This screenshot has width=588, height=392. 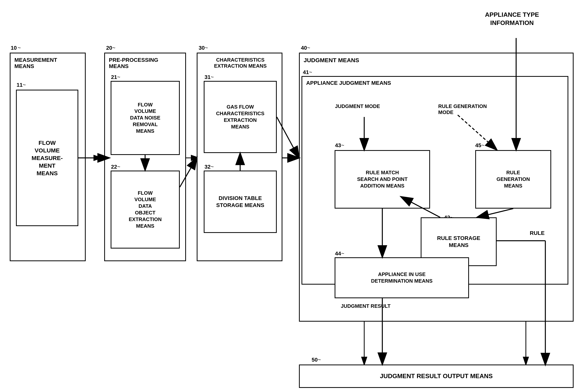 I want to click on characteristics-extraction-title: CHARACTERISTICS EXTRACTION MEANS, so click(x=240, y=63).